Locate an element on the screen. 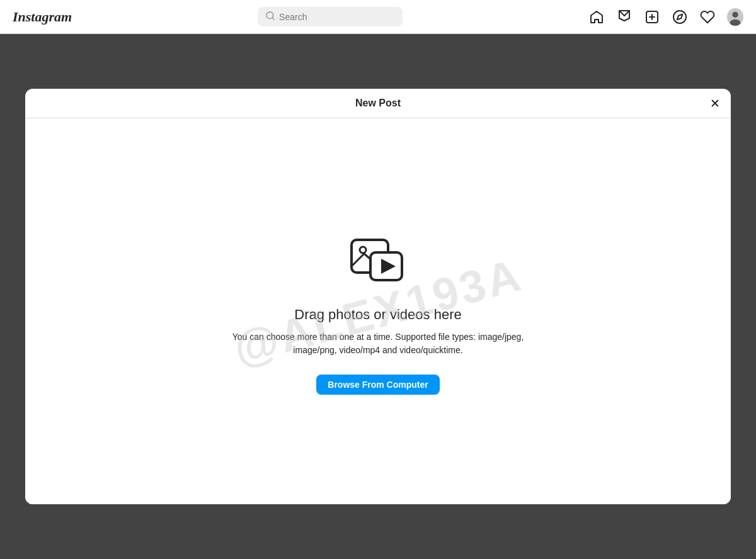 Image resolution: width=756 pixels, height=559 pixels. search-icon is located at coordinates (270, 16).